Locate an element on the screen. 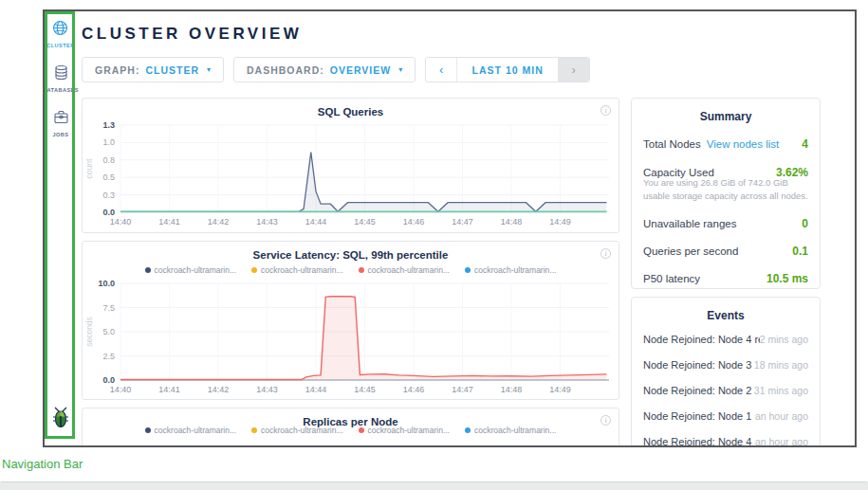 The height and width of the screenshot is (490, 868). event-row: Node Rejoined: Node 2 rej... 31 mins ago is located at coordinates (726, 390).